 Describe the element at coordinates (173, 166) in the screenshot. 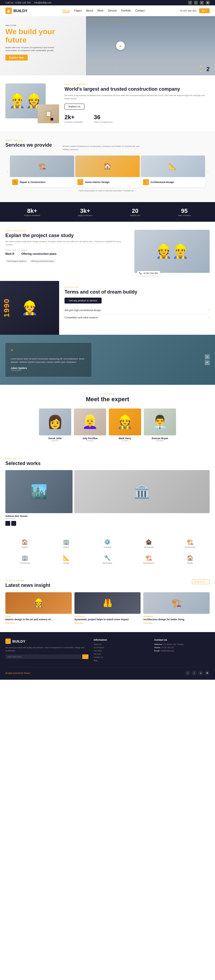

I see `service-img-2: 📐` at that location.